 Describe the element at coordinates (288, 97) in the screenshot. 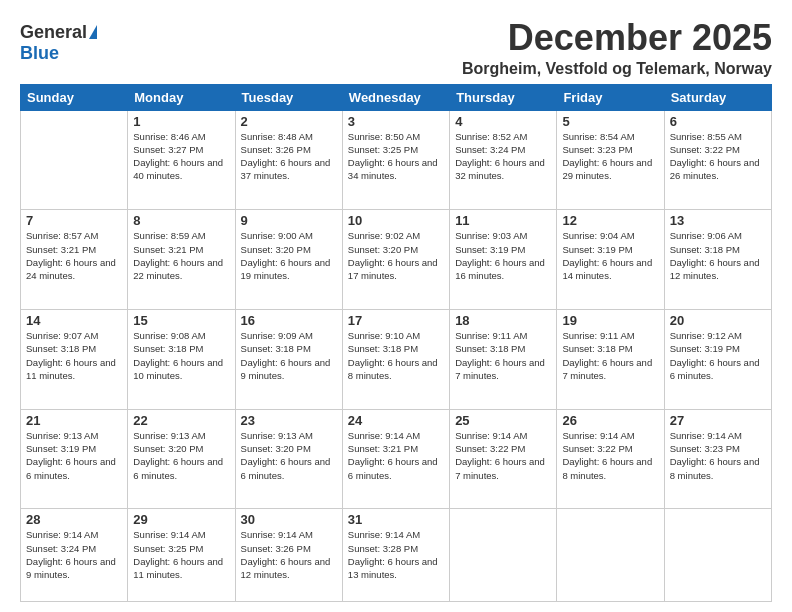

I see `header-tuesday: Tuesday` at that location.